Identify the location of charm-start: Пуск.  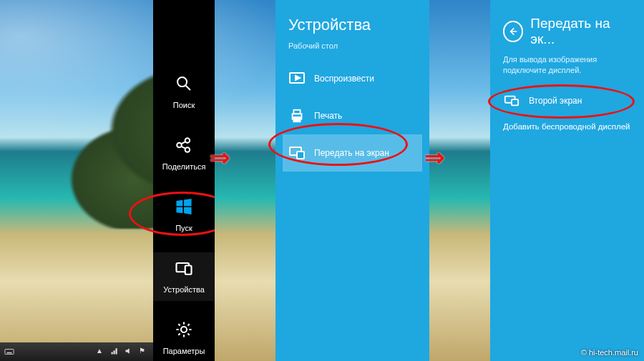
(184, 215).